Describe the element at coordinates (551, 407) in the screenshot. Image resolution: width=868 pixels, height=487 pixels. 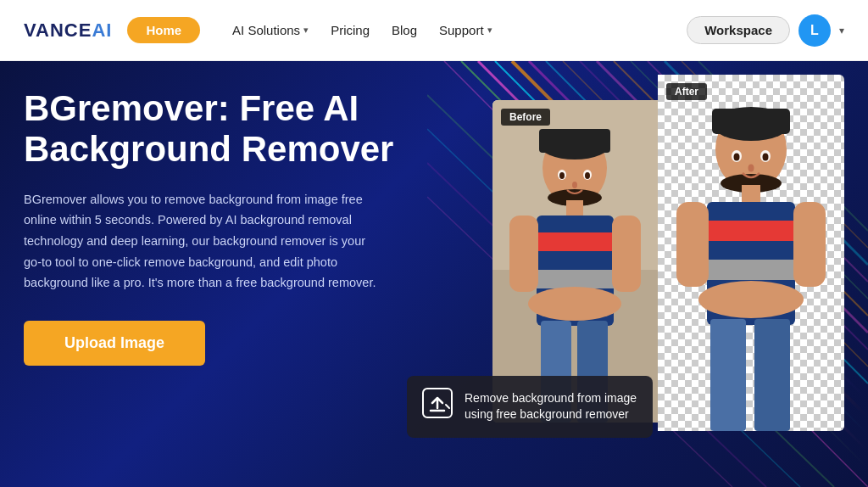
I see `tooltip-text: Remove background from image using free …` at that location.